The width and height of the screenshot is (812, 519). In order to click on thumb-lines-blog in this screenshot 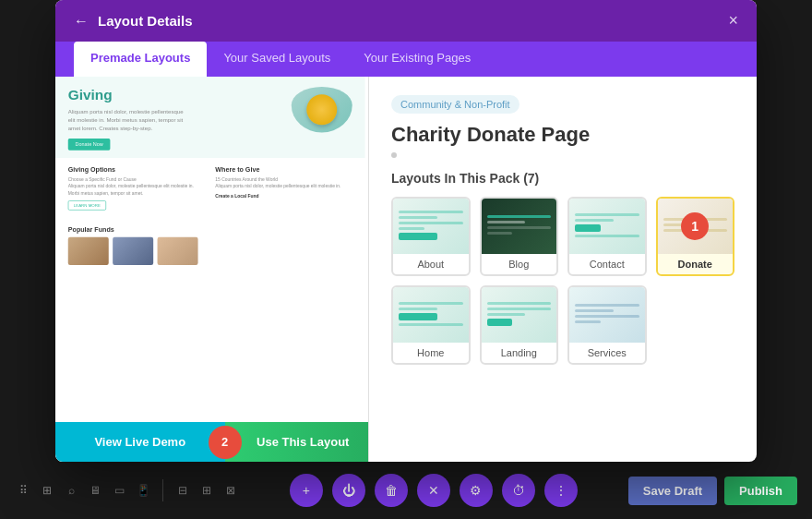, I will do `click(519, 226)`.